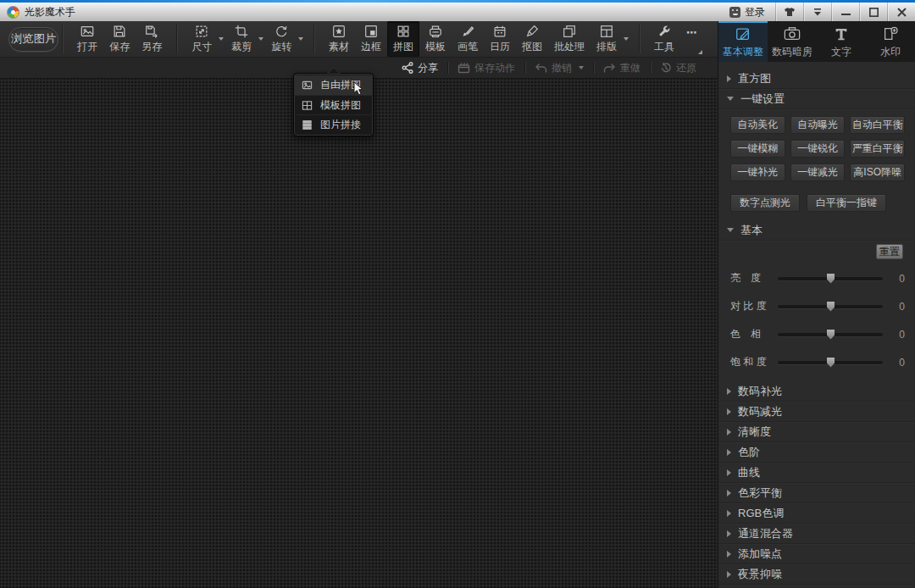 The image size is (915, 588). I want to click on close-button, so click(901, 12).